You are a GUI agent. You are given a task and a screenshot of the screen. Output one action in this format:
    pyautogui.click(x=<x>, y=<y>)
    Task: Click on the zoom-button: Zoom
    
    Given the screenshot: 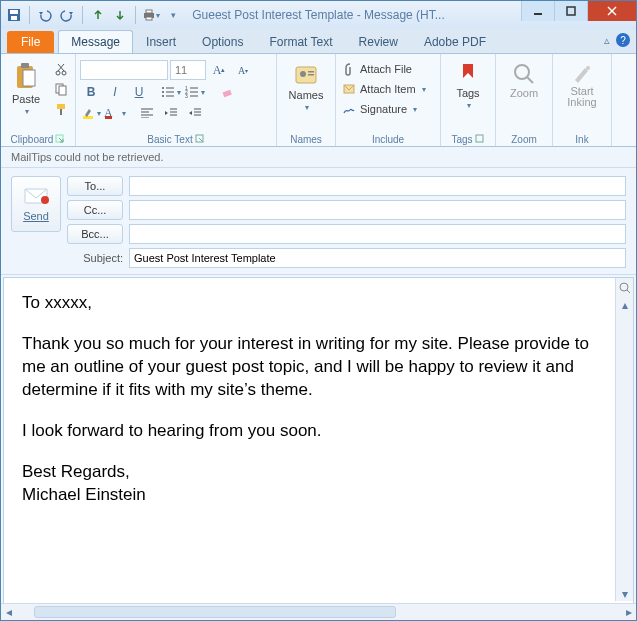 What is the action you would take?
    pyautogui.click(x=524, y=80)
    